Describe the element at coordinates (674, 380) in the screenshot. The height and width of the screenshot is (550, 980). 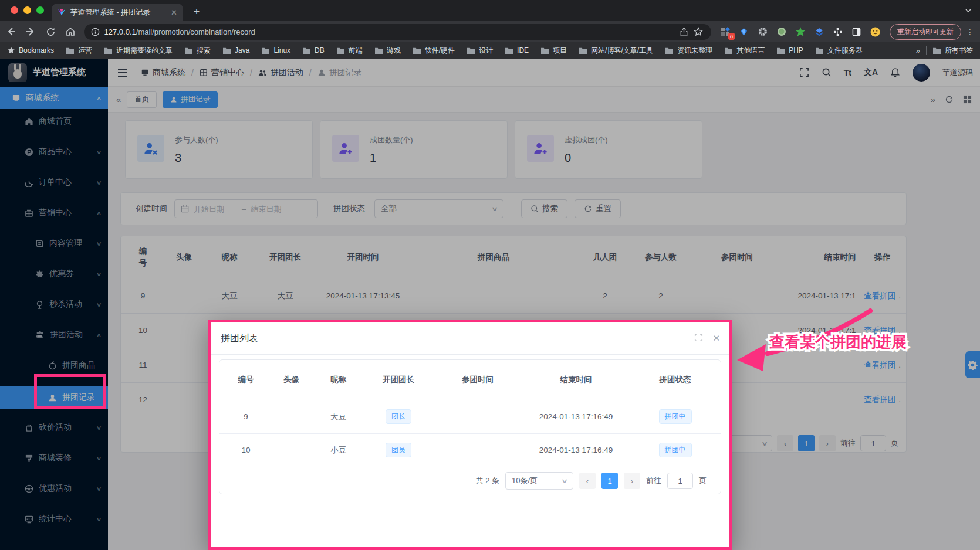
I see `col-status: 拼团状态` at that location.